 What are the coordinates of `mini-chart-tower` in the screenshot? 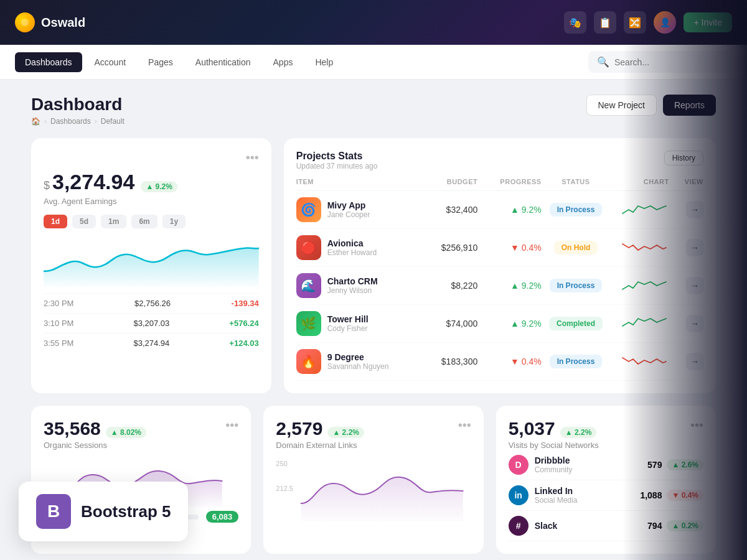 It's located at (640, 324).